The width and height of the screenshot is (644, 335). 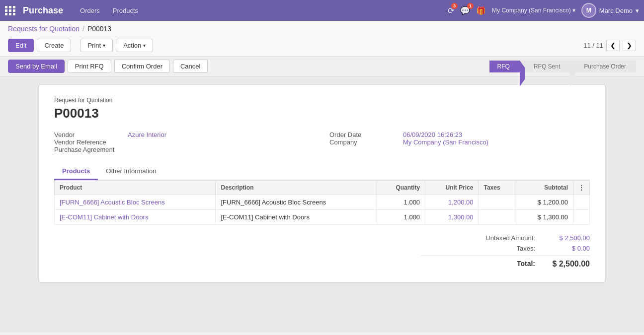 I want to click on tabs-row: Products Other Information, so click(x=322, y=172).